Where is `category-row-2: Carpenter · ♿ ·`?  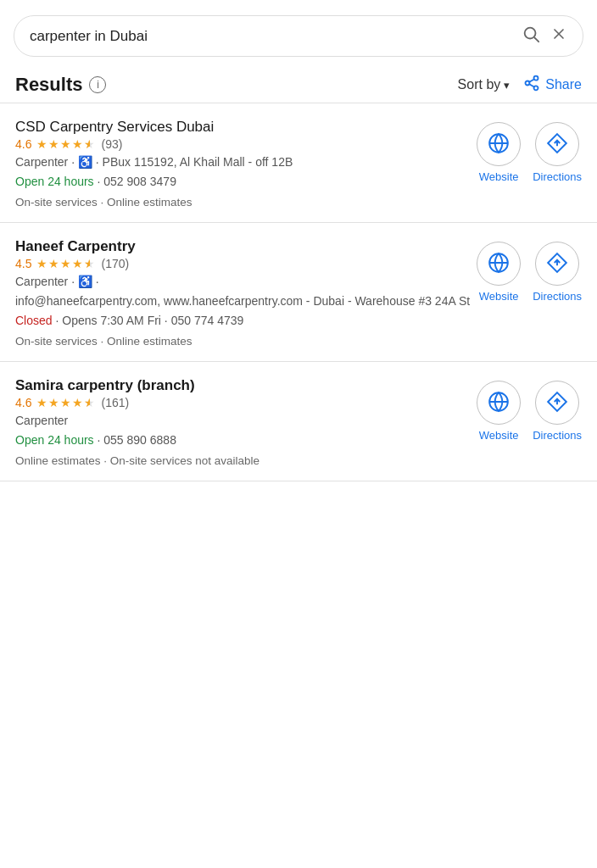
category-row-2: Carpenter · ♿ · is located at coordinates (246, 281).